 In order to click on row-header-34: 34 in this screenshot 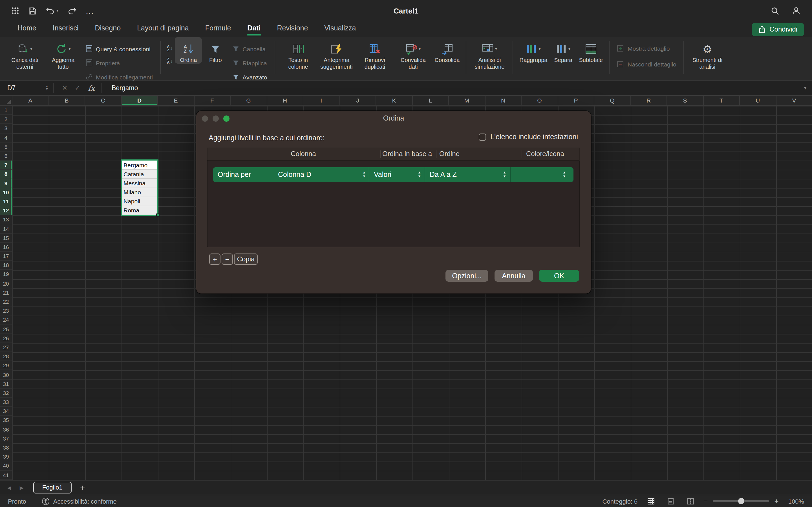, I will do `click(6, 411)`.